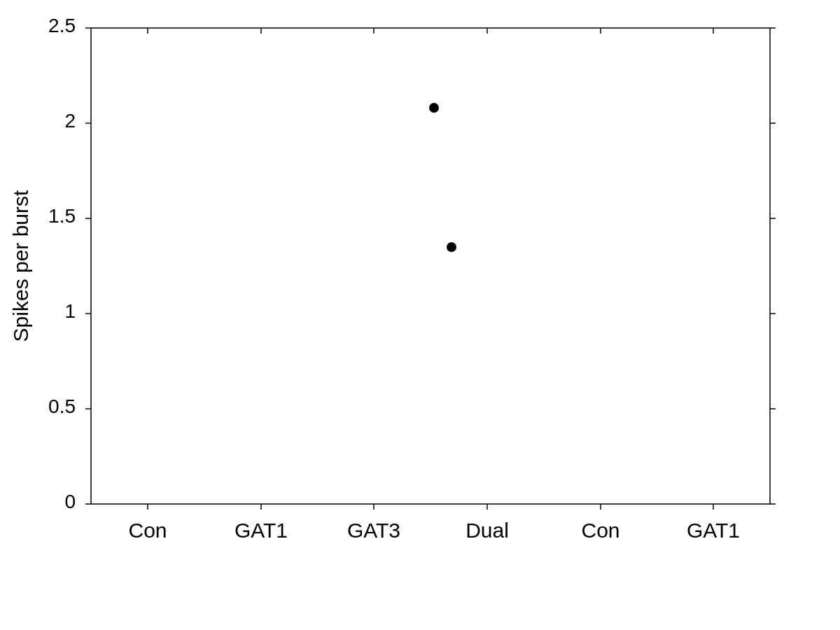 This screenshot has height=630, width=840. Describe the element at coordinates (147, 531) in the screenshot. I see `xlabel-con1: Con` at that location.